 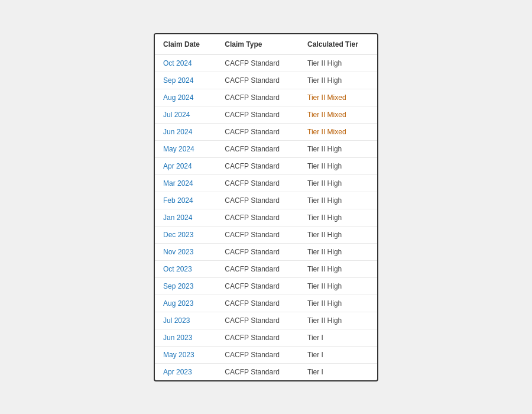 I want to click on claim-date-link: Nov 2023, so click(x=179, y=252).